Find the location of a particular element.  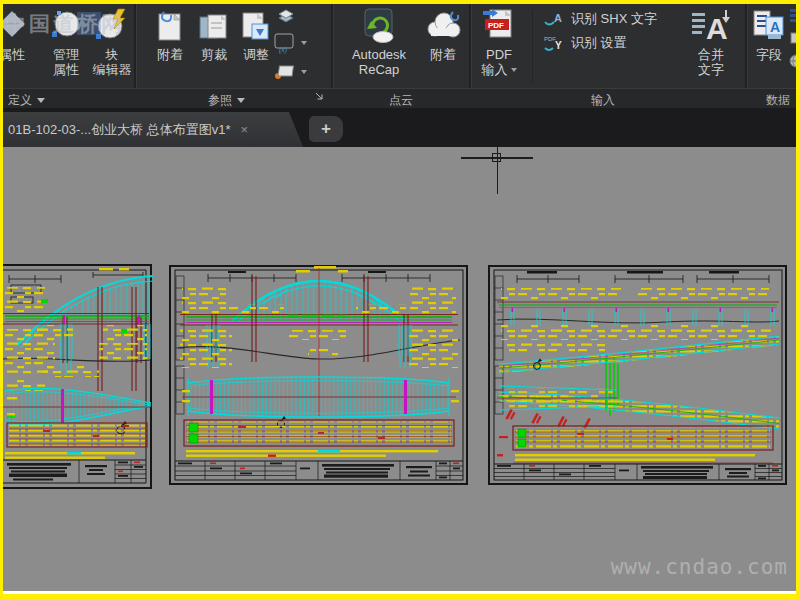

pdf-icon: PDF is located at coordinates (499, 27).